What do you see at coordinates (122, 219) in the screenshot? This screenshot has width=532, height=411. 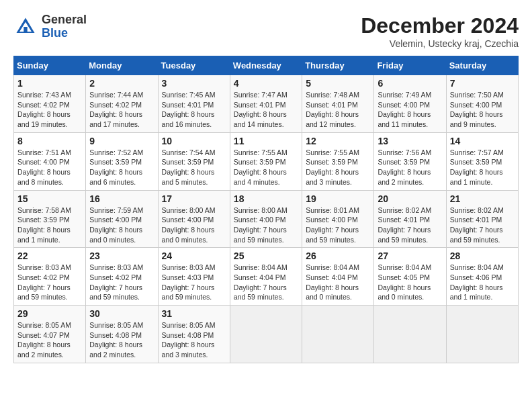 I see `calendar-cell: 16 Sunrise: 7:59 AM Sunset: 4:00 PM Dayl…` at bounding box center [122, 219].